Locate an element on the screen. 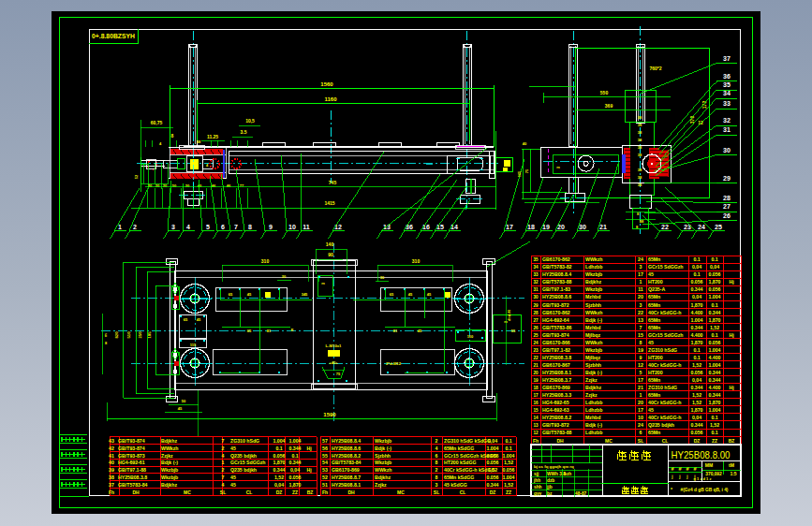 This screenshot has height=526, width=812. svg-text: 81 is located at coordinates (395, 331).